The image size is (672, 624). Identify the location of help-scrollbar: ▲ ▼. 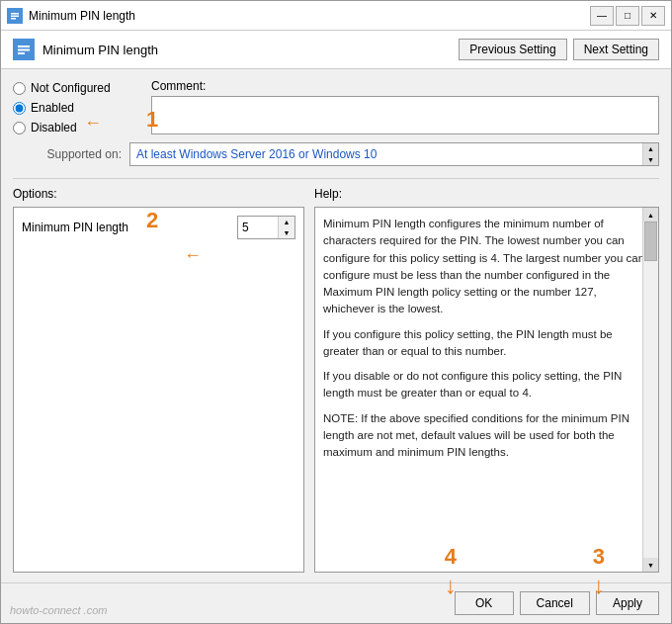
(650, 390).